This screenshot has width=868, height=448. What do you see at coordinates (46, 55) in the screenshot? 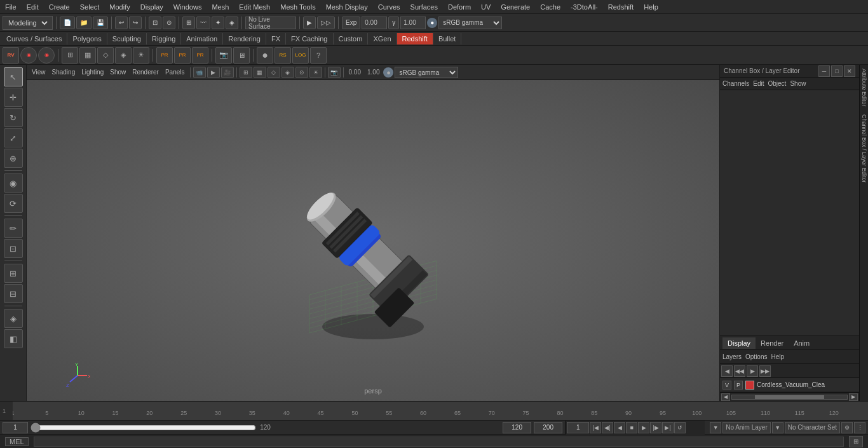
I see `ipr2-btn: ◉` at bounding box center [46, 55].